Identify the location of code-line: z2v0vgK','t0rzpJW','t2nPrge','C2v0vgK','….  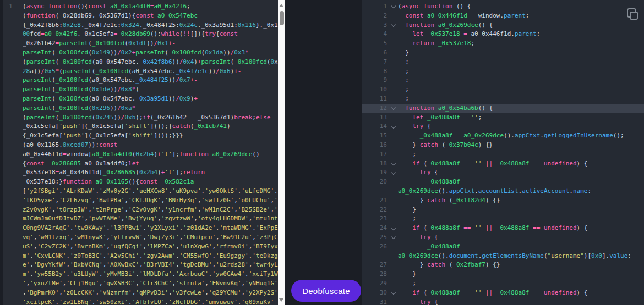
(141, 210).